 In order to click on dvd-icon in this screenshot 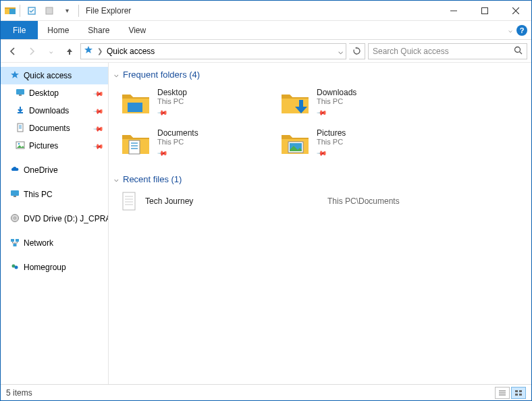, I will do `click(15, 219)`.